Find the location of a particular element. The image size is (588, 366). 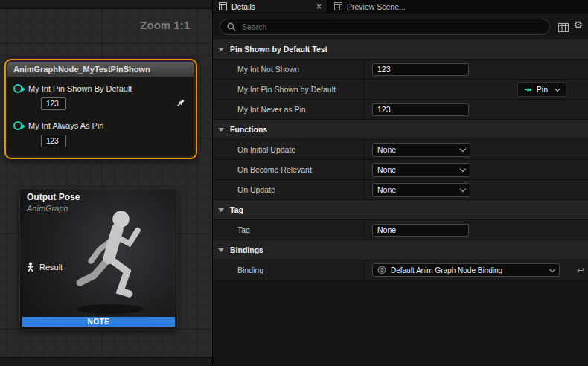

property-row: Binding Default Anim Graph Node Binding … is located at coordinates (400, 271).